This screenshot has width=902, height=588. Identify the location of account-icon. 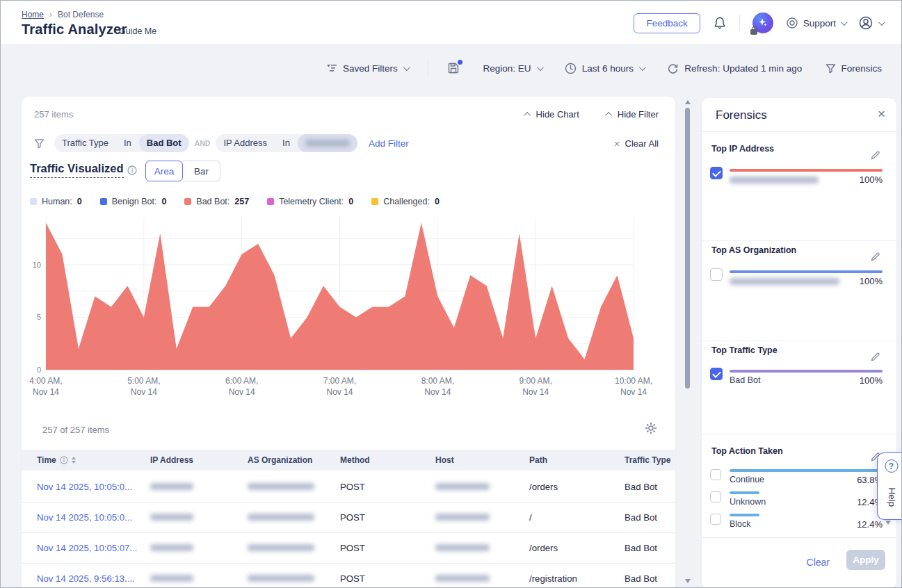
(866, 23).